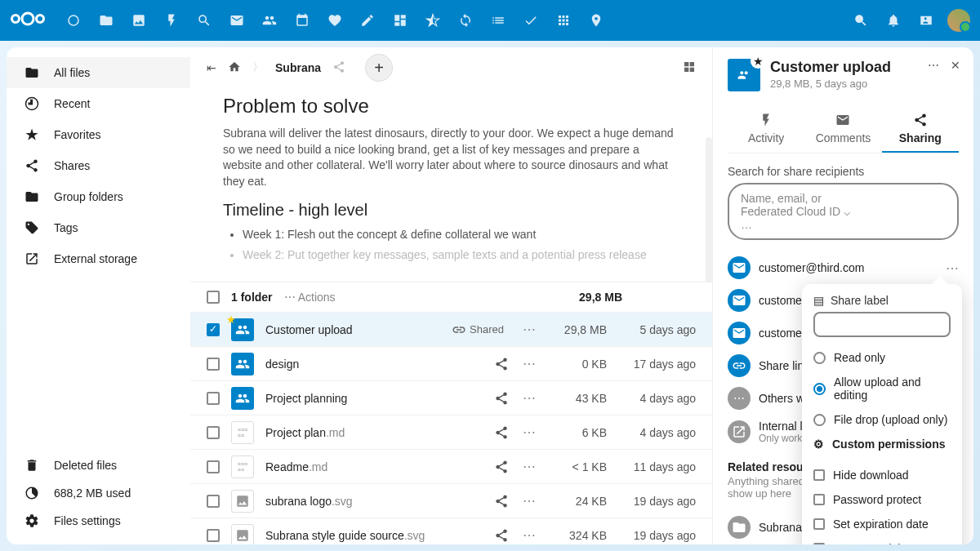 This screenshot has width=980, height=551. Describe the element at coordinates (32, 465) in the screenshot. I see `trash-icon` at that location.